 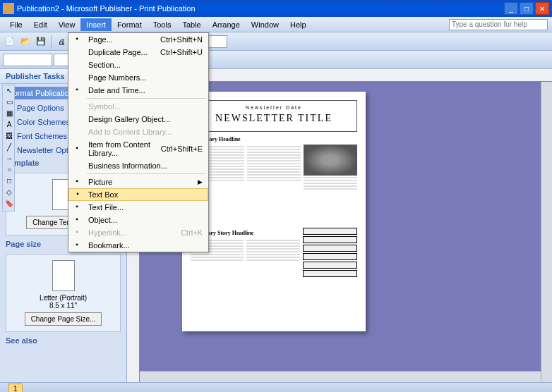 I want to click on menu-tools: Tools, so click(x=162, y=25).